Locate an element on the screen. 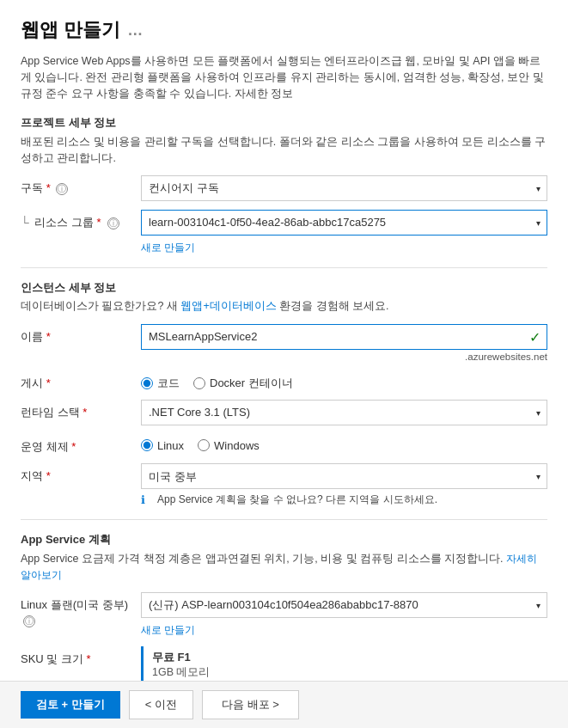 This screenshot has width=568, height=728. instance-details-title: 인스턴스 세부 정보 is located at coordinates (284, 288).